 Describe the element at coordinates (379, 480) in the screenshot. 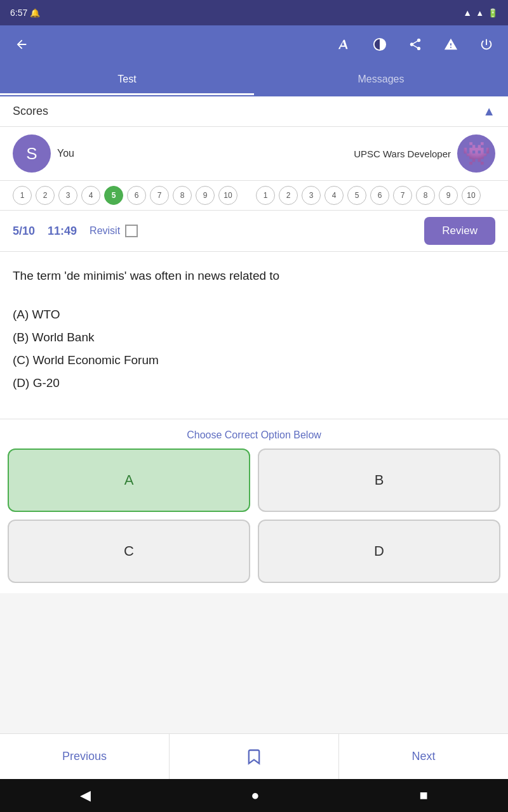

I see `answer-btn-b: B` at that location.